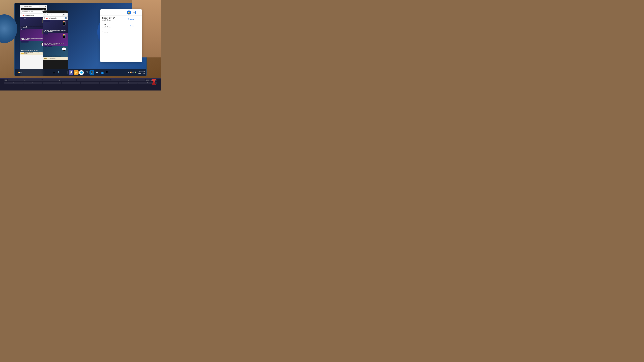  I want to click on key-4: 4, so click(71, 83).